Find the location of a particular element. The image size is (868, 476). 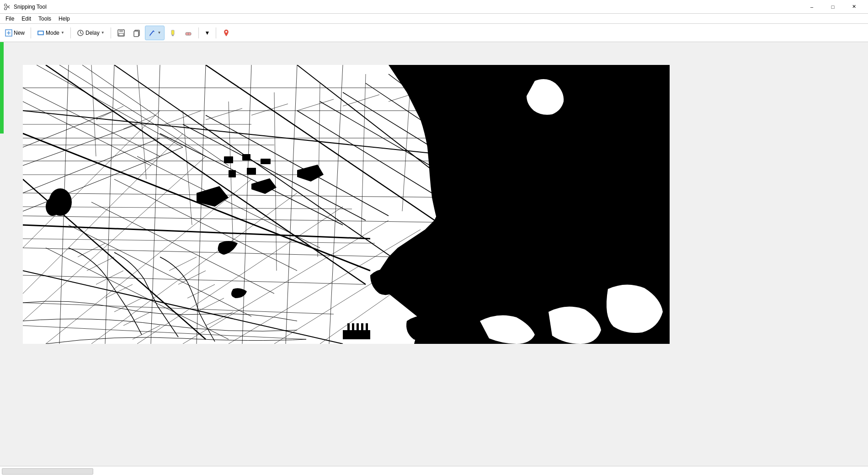

mode-button-label: Mode is located at coordinates (53, 33).